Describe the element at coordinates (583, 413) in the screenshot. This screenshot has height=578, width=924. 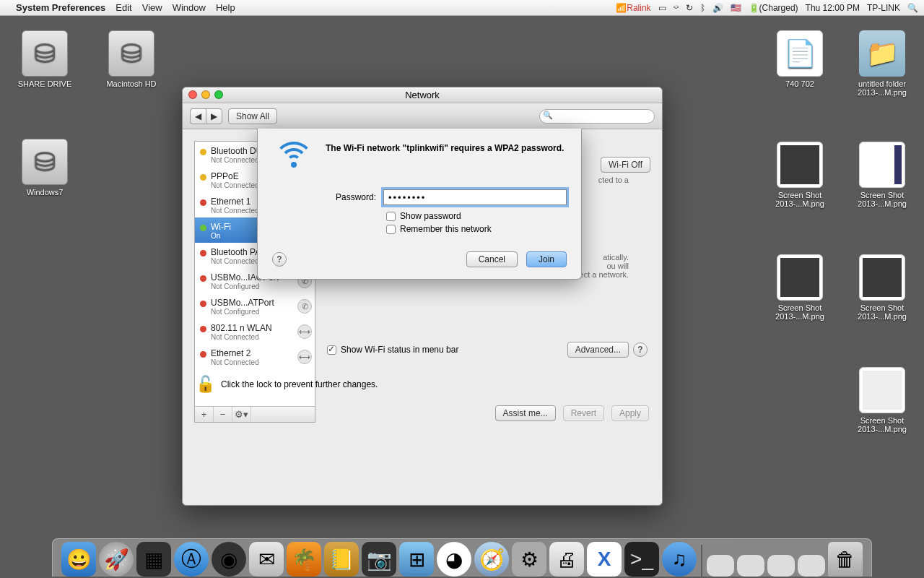
I see `revert-button: Revert` at that location.